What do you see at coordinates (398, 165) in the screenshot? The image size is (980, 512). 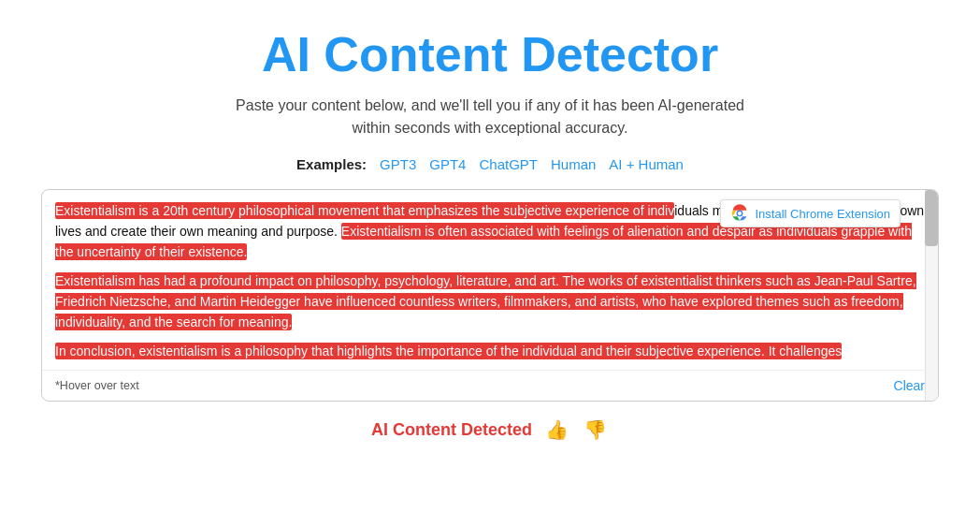 I see `example-gpt3: GPT3` at bounding box center [398, 165].